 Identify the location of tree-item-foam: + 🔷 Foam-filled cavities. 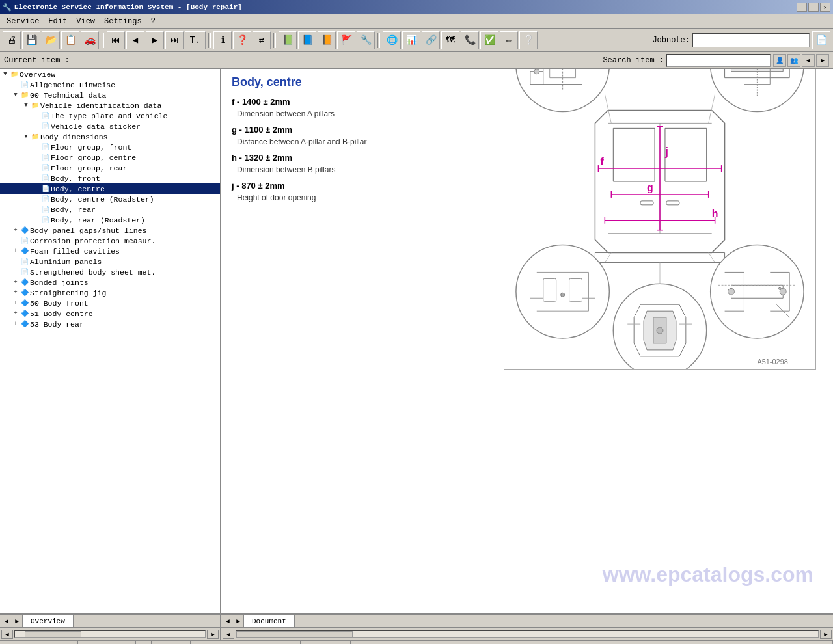
(110, 251).